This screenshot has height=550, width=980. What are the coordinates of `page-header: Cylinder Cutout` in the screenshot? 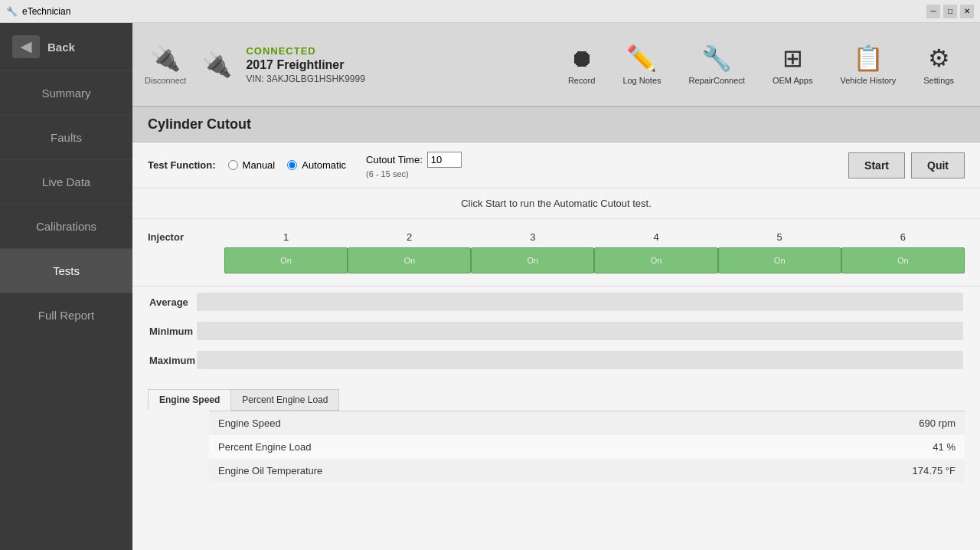 It's located at (556, 125).